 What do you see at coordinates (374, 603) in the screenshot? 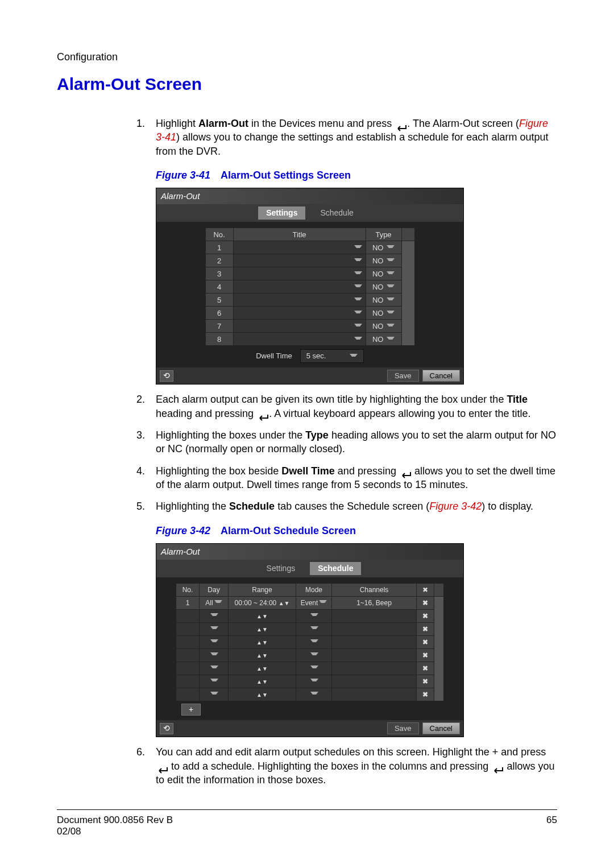
I see `channels-select: 1~16, Beep` at bounding box center [374, 603].